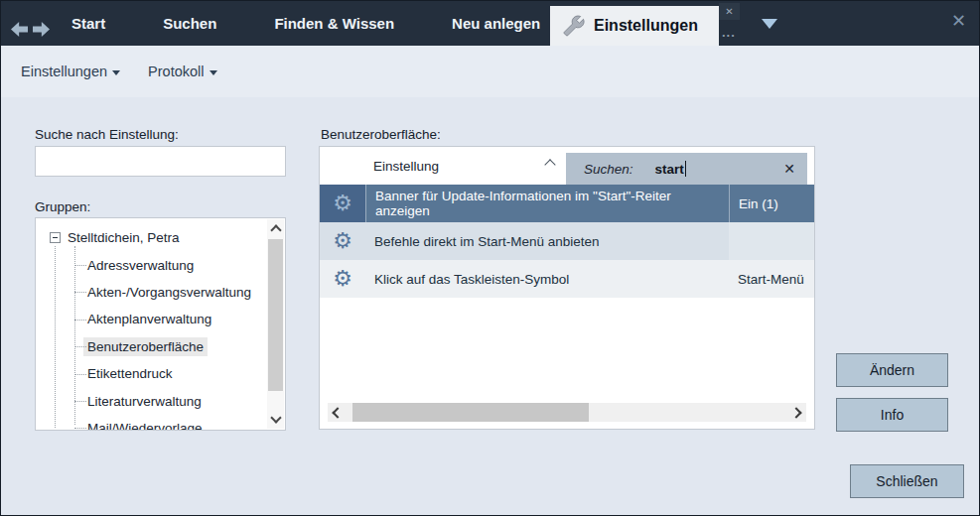  I want to click on active-tab-label: Einstellungen, so click(645, 26).